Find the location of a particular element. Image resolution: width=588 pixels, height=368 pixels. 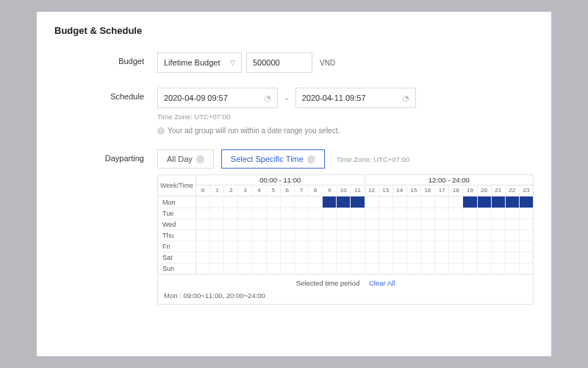

schedule-end-input: 2020-04-11 09:57 ◔ is located at coordinates (356, 98).